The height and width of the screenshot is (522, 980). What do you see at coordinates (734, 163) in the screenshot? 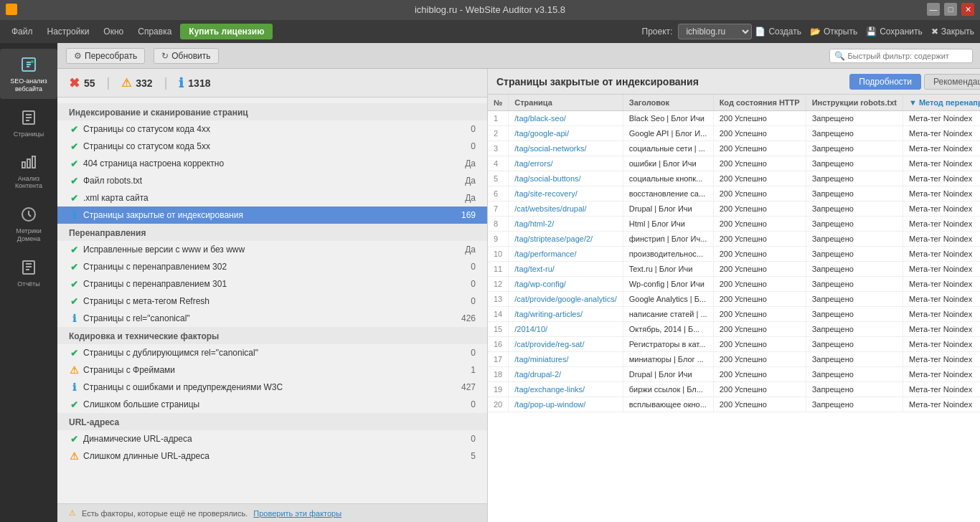
I see `table-row: 4 /tag/errors/ ошибки | Блог Ичи 200 Усп…` at bounding box center [734, 163].